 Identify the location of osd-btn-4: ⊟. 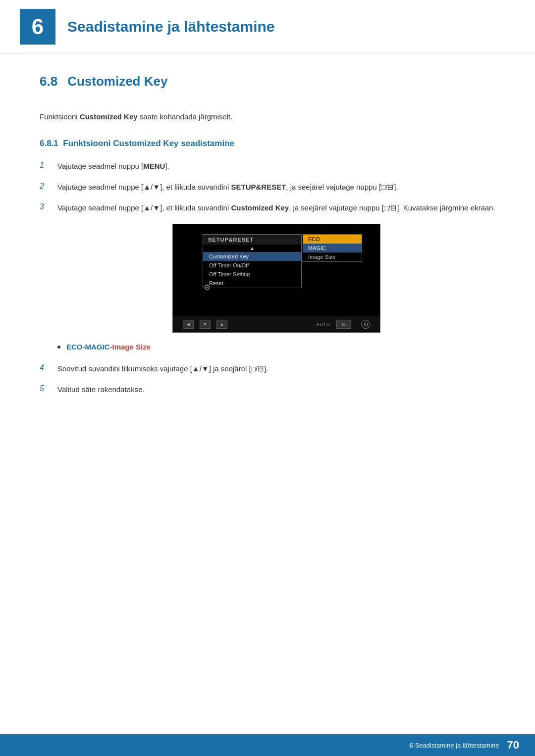
(344, 324).